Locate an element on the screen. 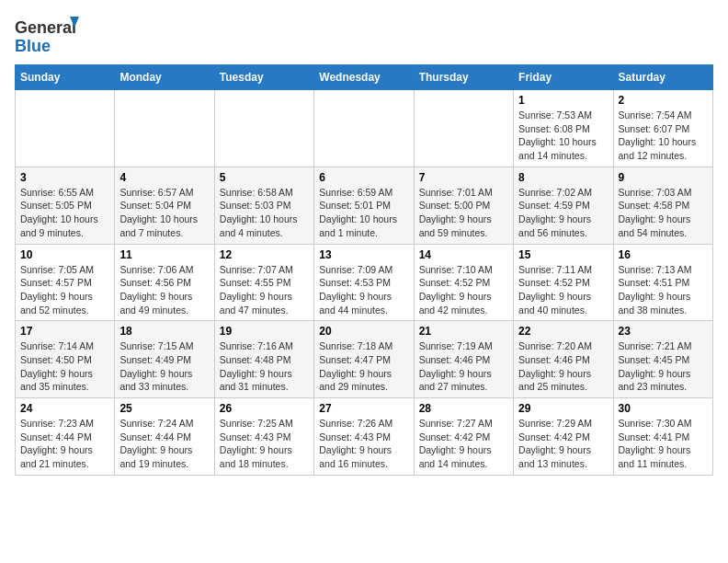 Image resolution: width=728 pixels, height=563 pixels. day-number: 28 is located at coordinates (463, 408).